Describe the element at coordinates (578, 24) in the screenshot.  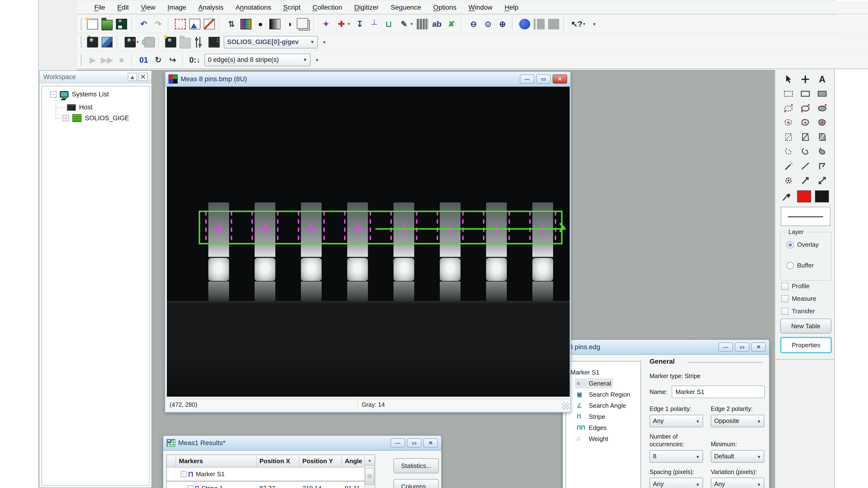
I see `context-help-button: ↖?` at that location.